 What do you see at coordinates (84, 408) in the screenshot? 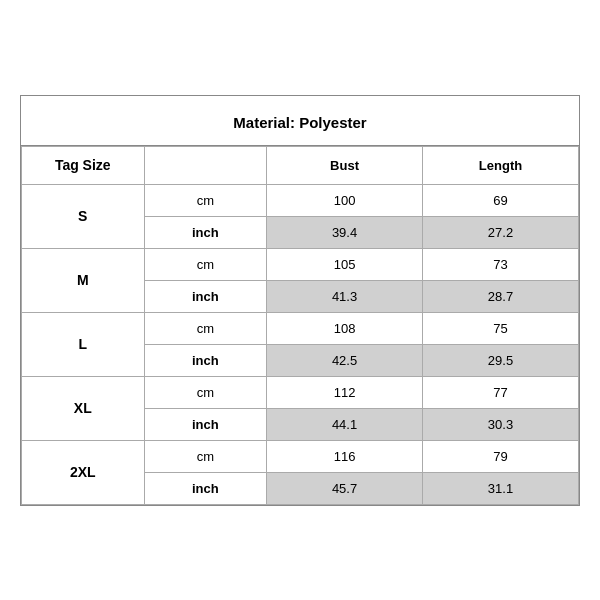
I see `tag-size-cell: XL` at bounding box center [84, 408].